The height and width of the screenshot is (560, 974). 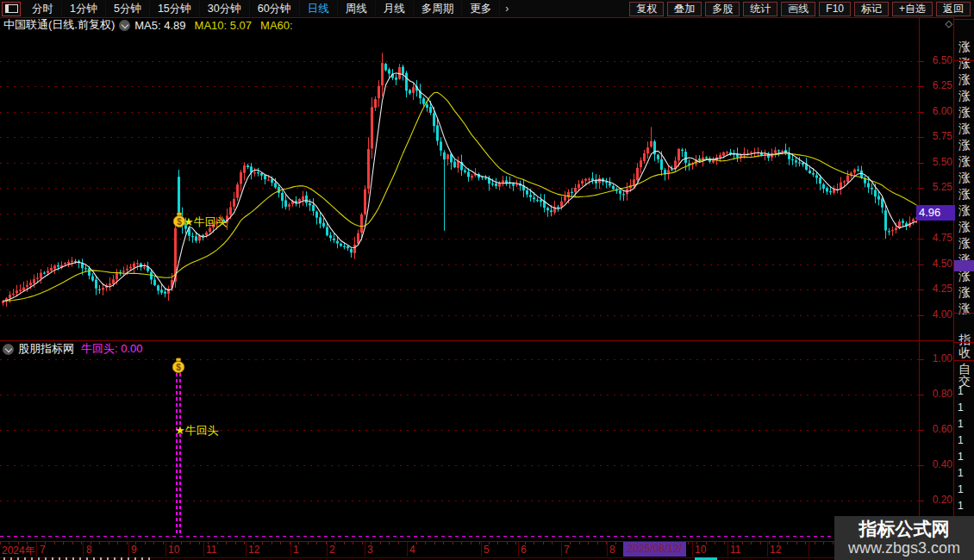 What do you see at coordinates (953, 9) in the screenshot?
I see `toolbar-button-8: 返回` at bounding box center [953, 9].